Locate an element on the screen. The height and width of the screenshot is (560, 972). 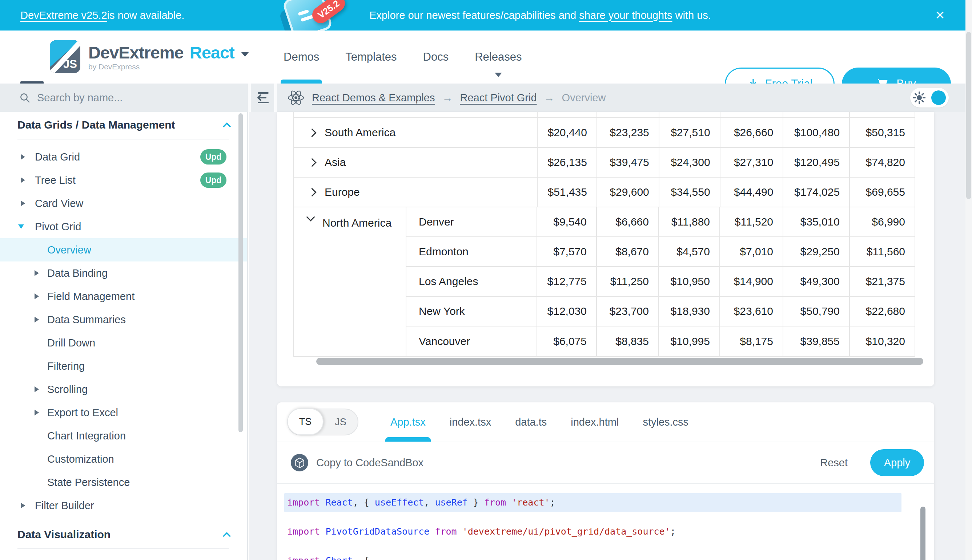
banner-close-icon: ✕ is located at coordinates (940, 15).